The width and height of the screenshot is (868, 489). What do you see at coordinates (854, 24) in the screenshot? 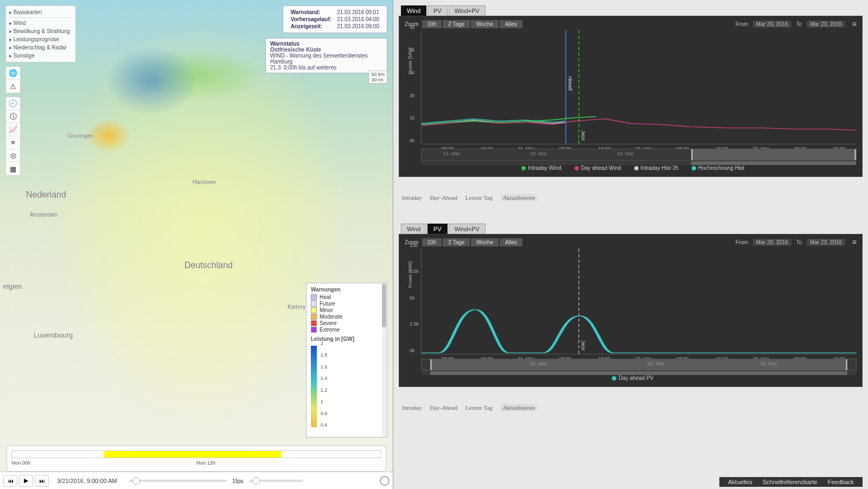
I see `chart-menu-icon: ≡` at bounding box center [854, 24].